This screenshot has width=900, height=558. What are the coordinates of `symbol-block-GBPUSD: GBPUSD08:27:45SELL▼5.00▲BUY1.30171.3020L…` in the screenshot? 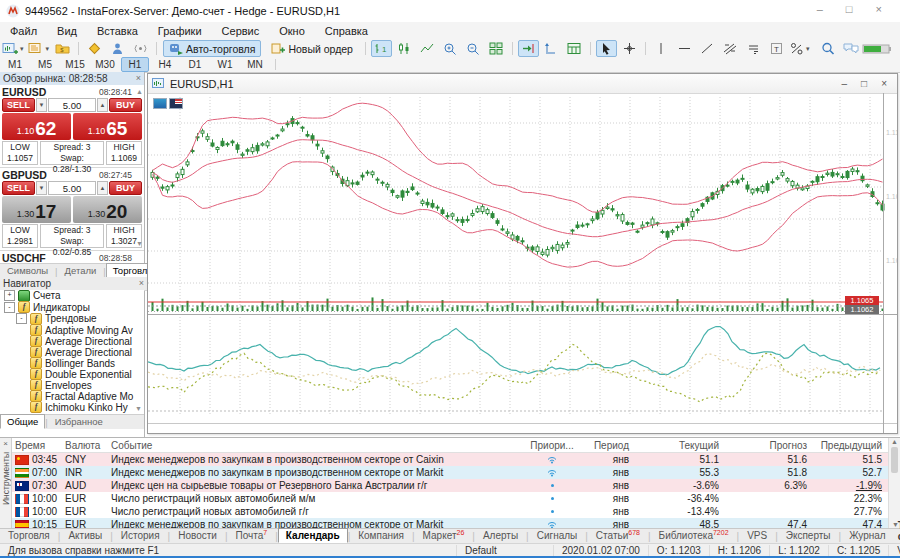 It's located at (72, 210).